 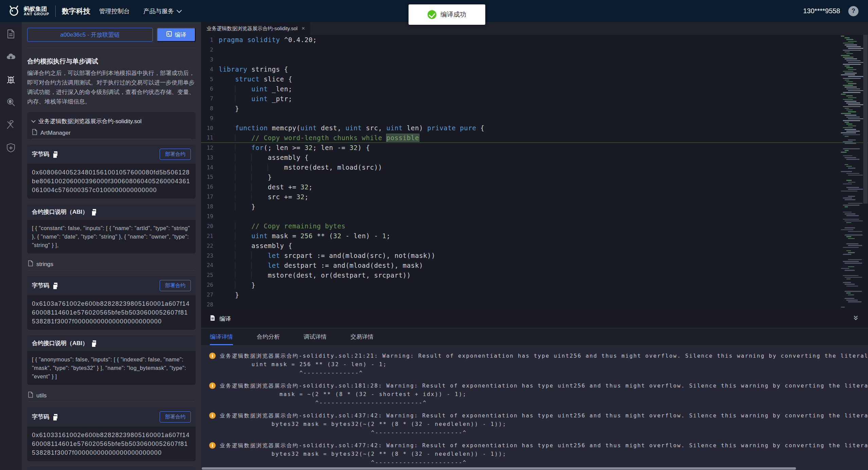 What do you see at coordinates (210, 138) in the screenshot?
I see `line-number: 11` at bounding box center [210, 138].